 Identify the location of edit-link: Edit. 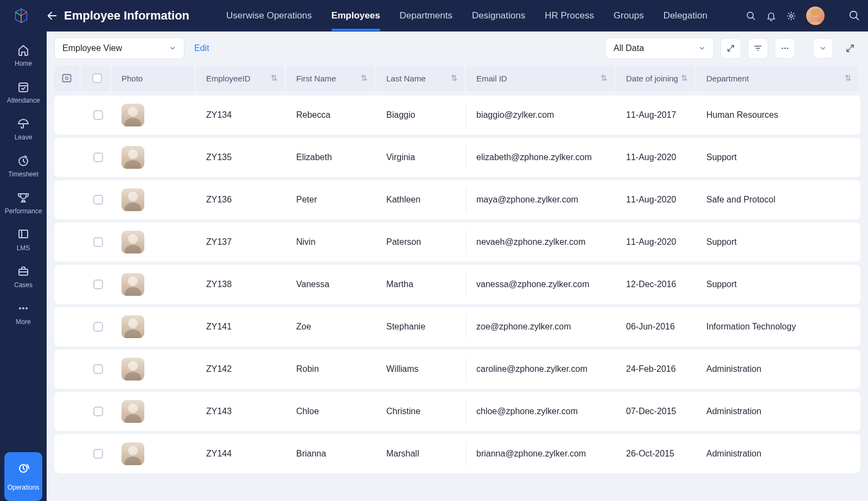
(202, 48).